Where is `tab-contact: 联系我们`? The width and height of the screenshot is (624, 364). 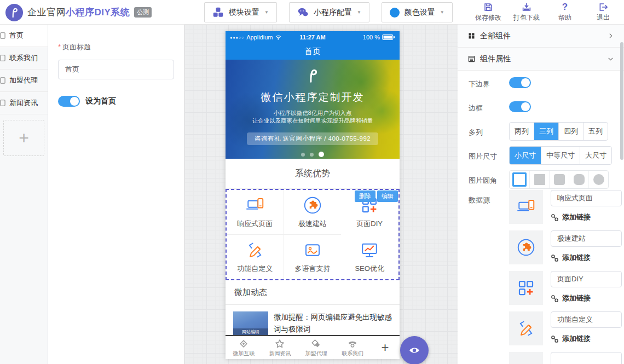 tab-contact: 联系我们 is located at coordinates (353, 348).